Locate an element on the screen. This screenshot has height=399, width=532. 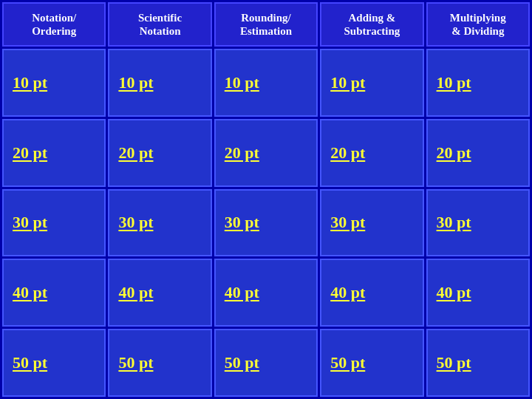
cell-rounding-10: 10 pt is located at coordinates (266, 83).